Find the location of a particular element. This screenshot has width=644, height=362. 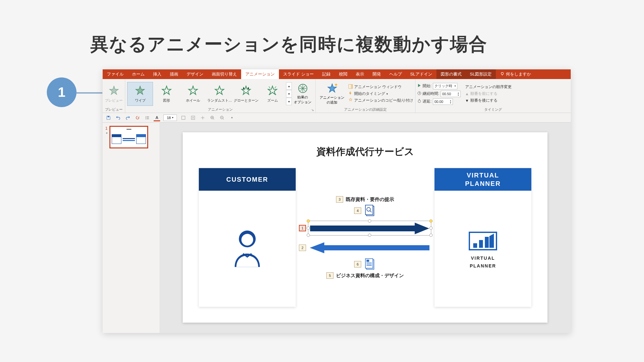

tab-sl-addin: SLアドイン is located at coordinates (421, 74).